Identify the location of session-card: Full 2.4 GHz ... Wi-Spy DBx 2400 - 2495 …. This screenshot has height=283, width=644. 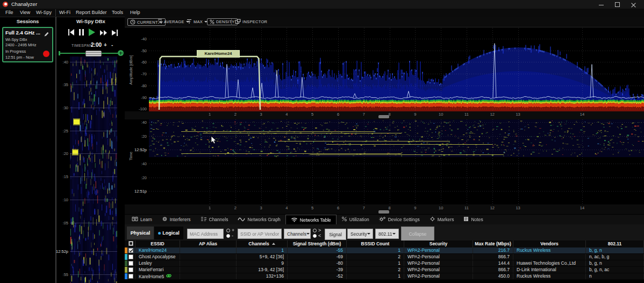
(28, 45).